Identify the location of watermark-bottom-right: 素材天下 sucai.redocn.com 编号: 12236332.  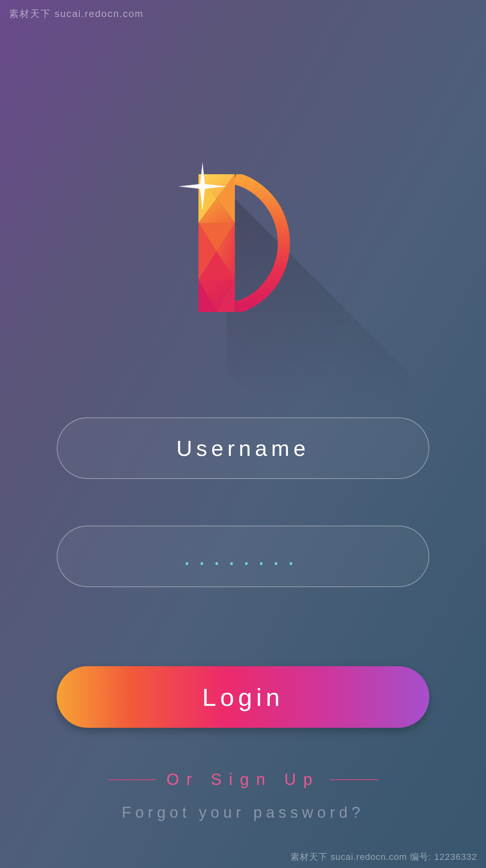
(384, 857).